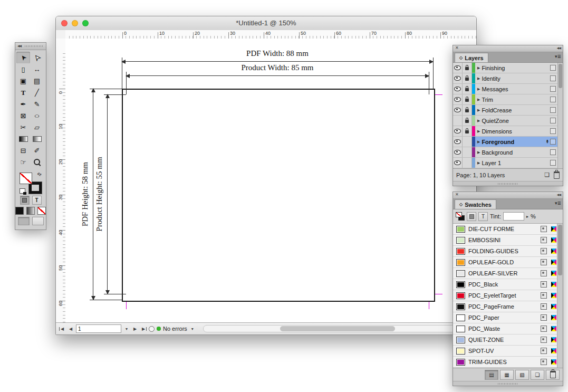 This screenshot has width=568, height=392. Describe the element at coordinates (37, 69) in the screenshot. I see `gap-tool: ↔` at that location.